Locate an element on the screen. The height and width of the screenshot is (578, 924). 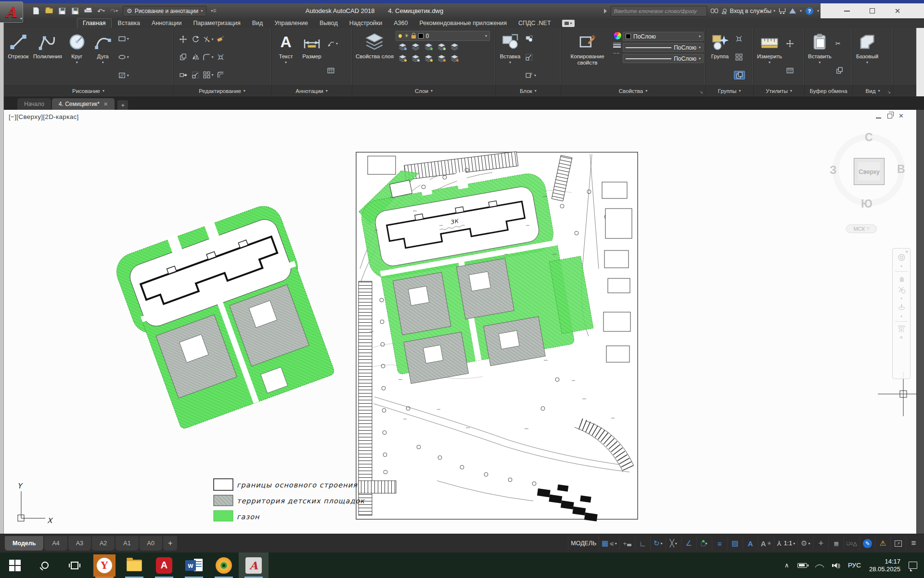
volume-icon: )) is located at coordinates (836, 565).